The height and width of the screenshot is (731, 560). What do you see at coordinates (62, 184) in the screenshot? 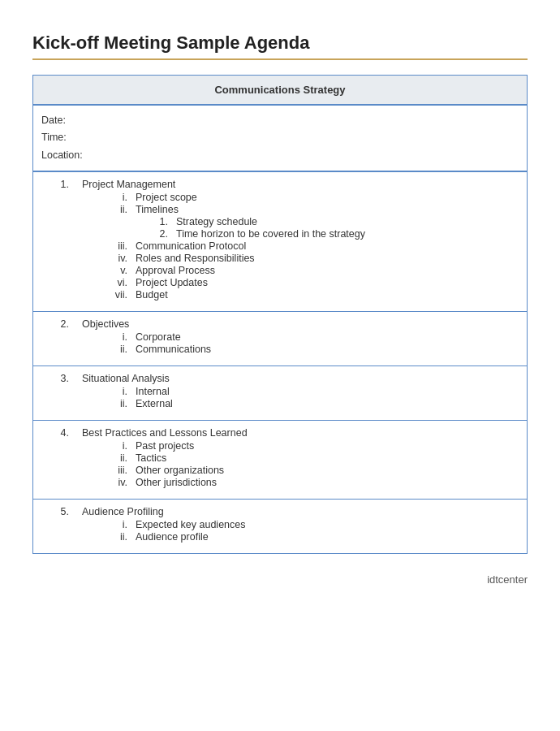
I see `section-1-num: 1.` at bounding box center [62, 184].